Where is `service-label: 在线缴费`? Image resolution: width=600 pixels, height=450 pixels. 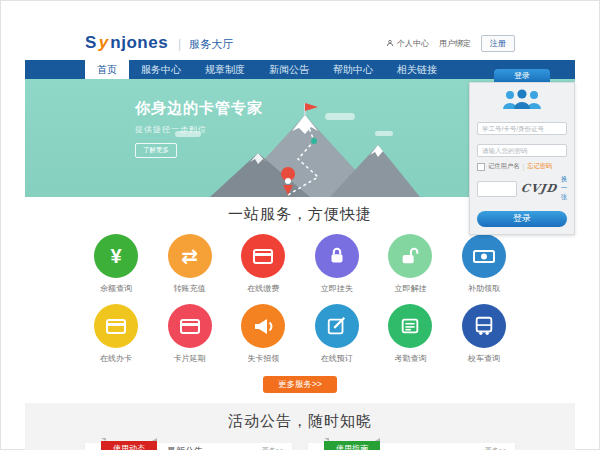
service-label: 在线缴费 is located at coordinates (263, 288).